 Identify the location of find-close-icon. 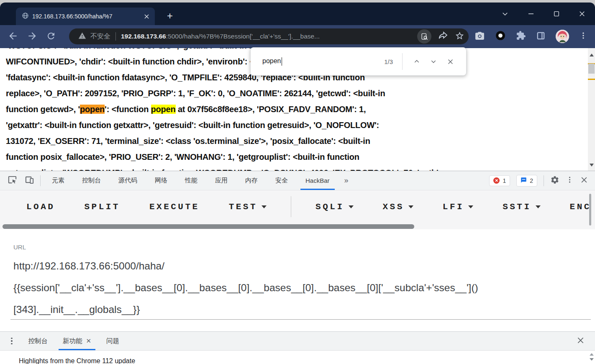
(450, 62).